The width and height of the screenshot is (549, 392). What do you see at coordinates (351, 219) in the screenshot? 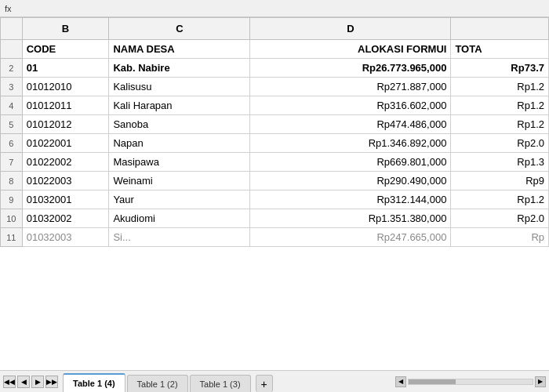
I see `cell-d-8: Rp1.351.380,000` at bounding box center [351, 219].